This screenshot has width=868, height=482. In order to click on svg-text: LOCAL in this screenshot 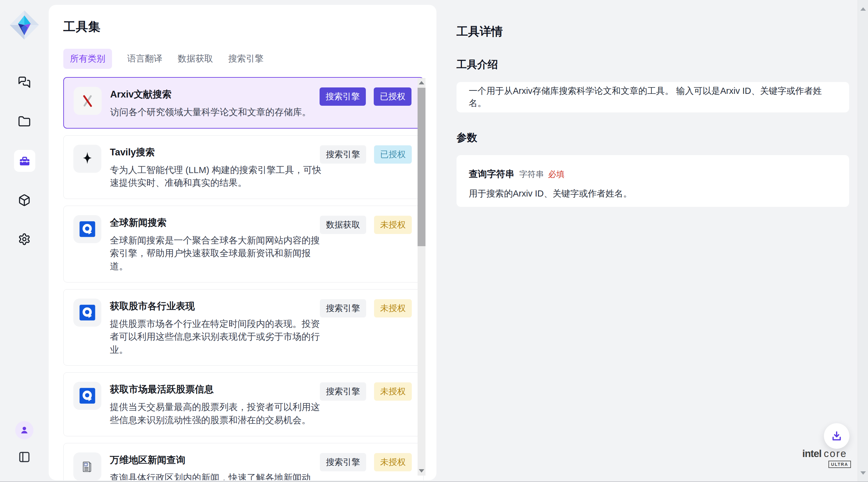, I will do `click(87, 464)`.